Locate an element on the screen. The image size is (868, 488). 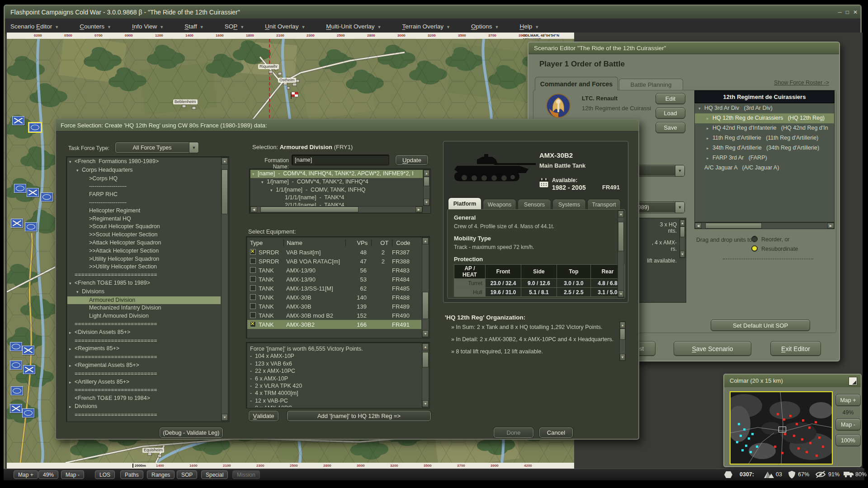
menu-item: Options▼ is located at coordinates (485, 26).